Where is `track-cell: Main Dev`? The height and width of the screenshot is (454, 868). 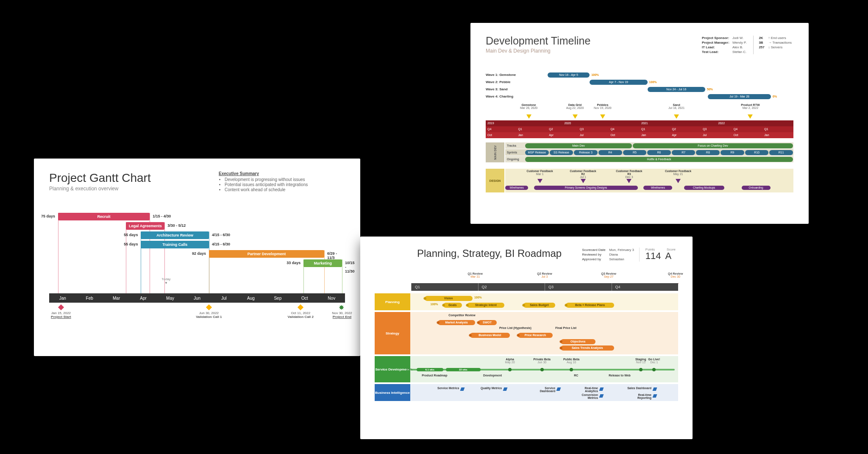
track-cell: Main Dev is located at coordinates (579, 146).